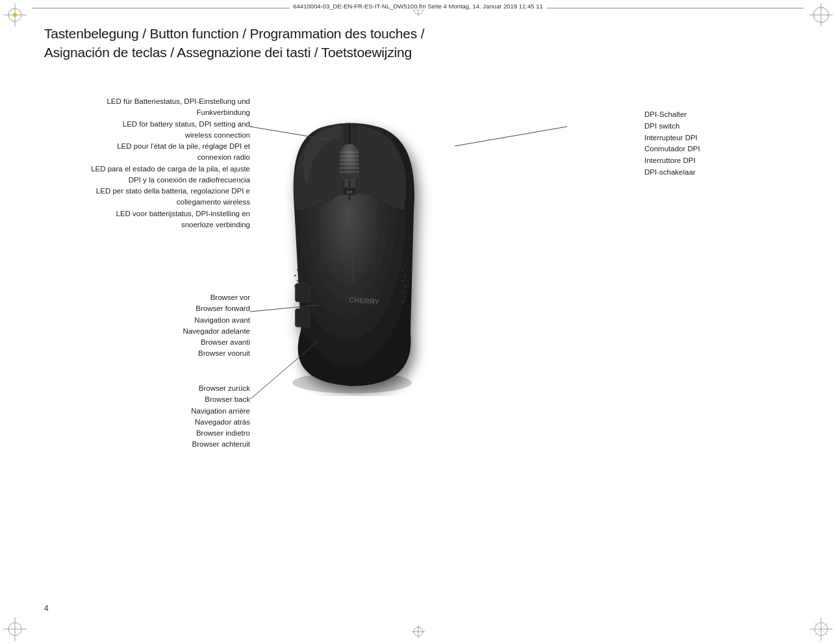 Image resolution: width=836 pixels, height=644 pixels. What do you see at coordinates (821, 15) in the screenshot?
I see `top-right-reg-mark` at bounding box center [821, 15].